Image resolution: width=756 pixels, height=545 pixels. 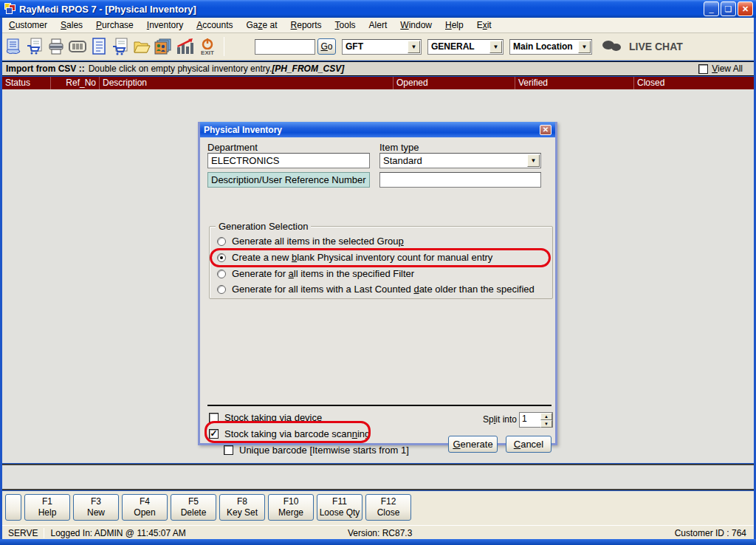 What do you see at coordinates (536, 419) in the screenshot?
I see `split-into-spinner: 1 ▲ ▼` at bounding box center [536, 419].